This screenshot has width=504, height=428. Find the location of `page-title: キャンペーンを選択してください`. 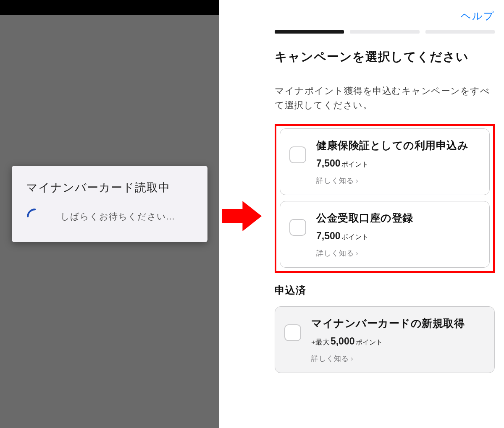

page-title: キャンペーンを選択してください is located at coordinates (385, 57).